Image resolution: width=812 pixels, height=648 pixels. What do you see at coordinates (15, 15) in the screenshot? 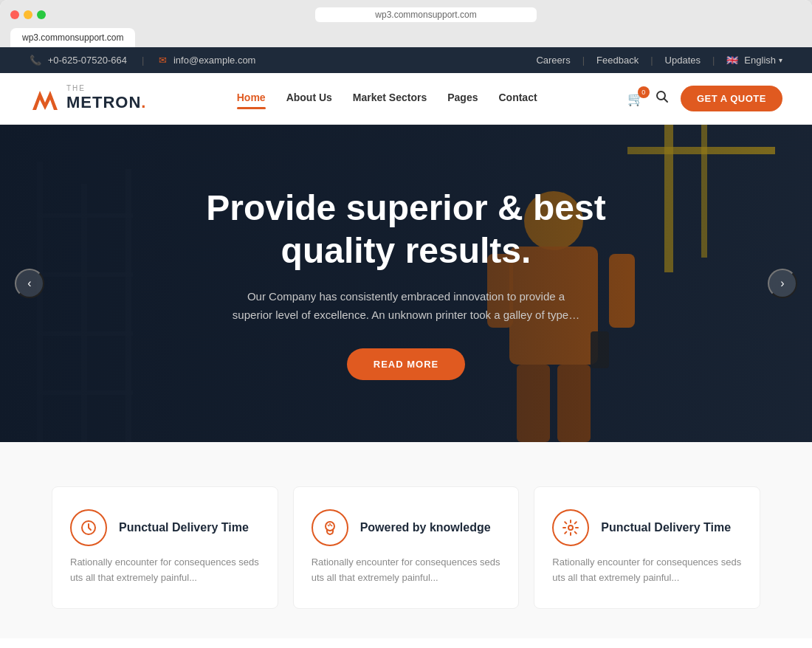
I see `close-dot` at bounding box center [15, 15].